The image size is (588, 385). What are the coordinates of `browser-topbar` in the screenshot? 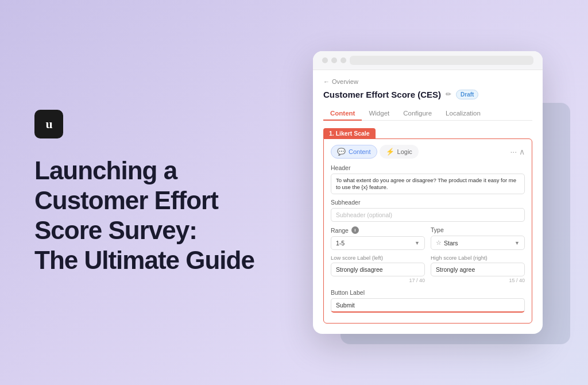 It's located at (428, 61).